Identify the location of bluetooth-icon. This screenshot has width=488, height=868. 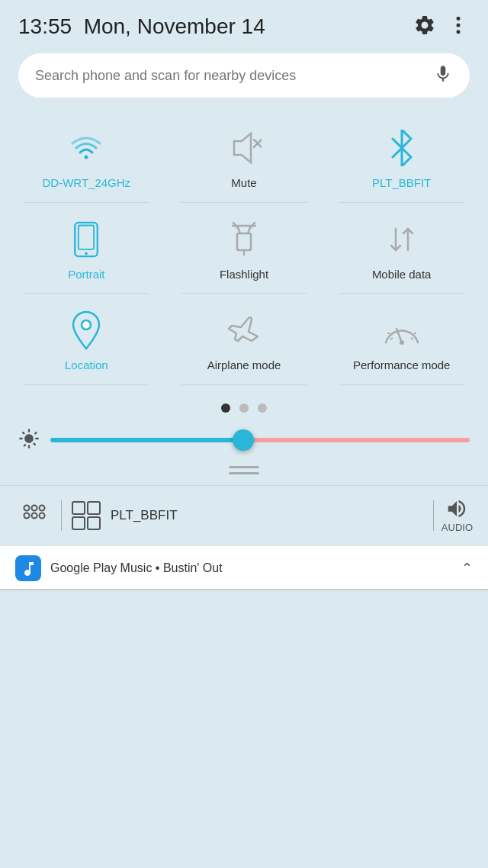
(402, 148).